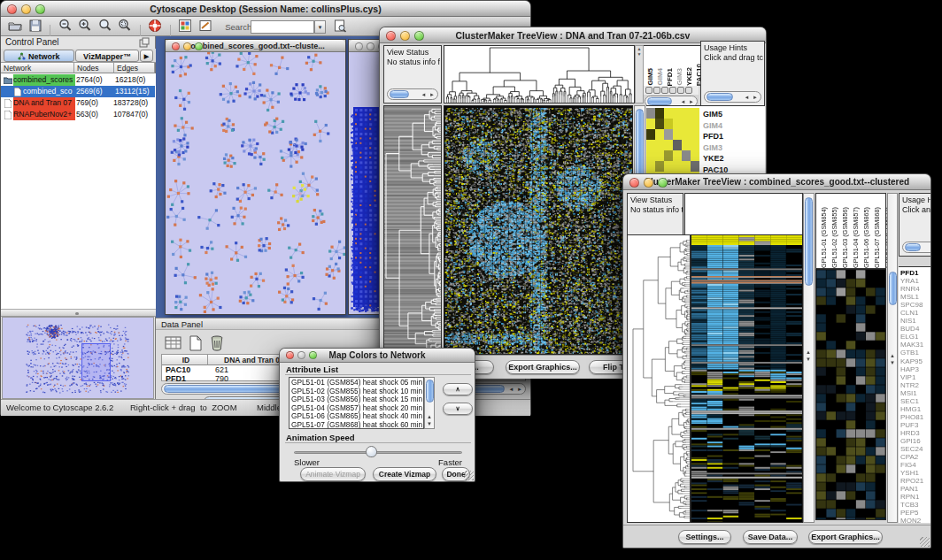 The height and width of the screenshot is (560, 942). I want to click on tv2-column-dendrogram-area, so click(744, 214).